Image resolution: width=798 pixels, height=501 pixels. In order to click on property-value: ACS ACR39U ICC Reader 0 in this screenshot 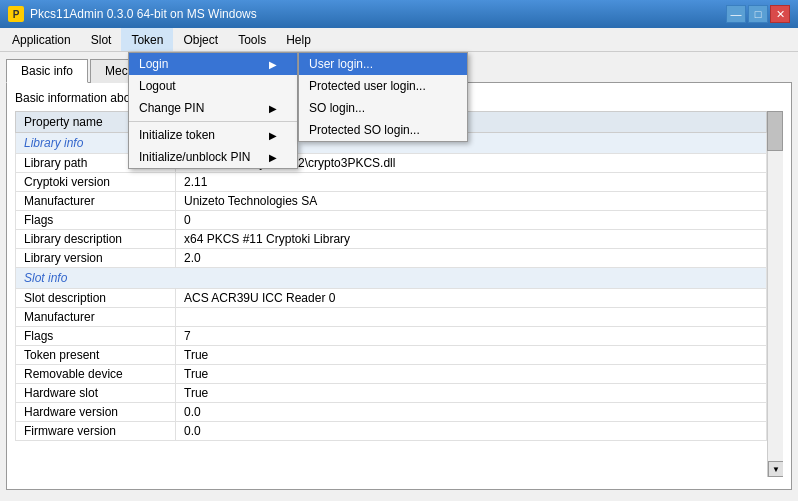, I will do `click(472, 298)`.